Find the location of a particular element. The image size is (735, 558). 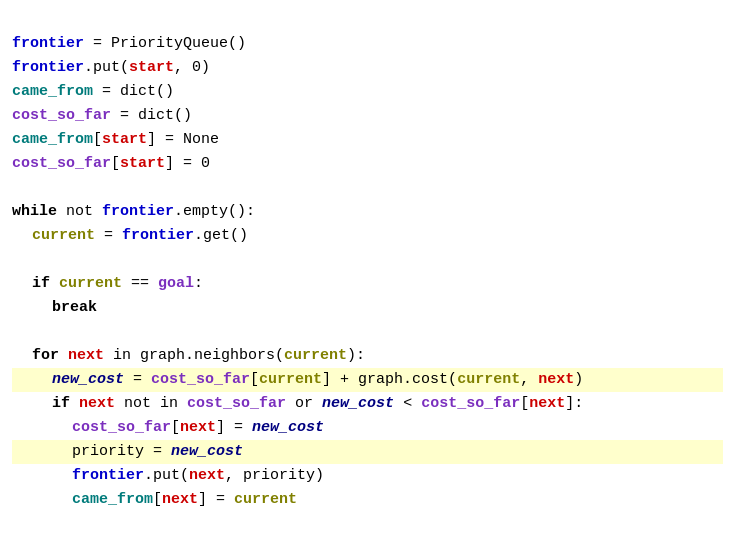

code-line-1: frontier = PriorityQueue() is located at coordinates (368, 44).